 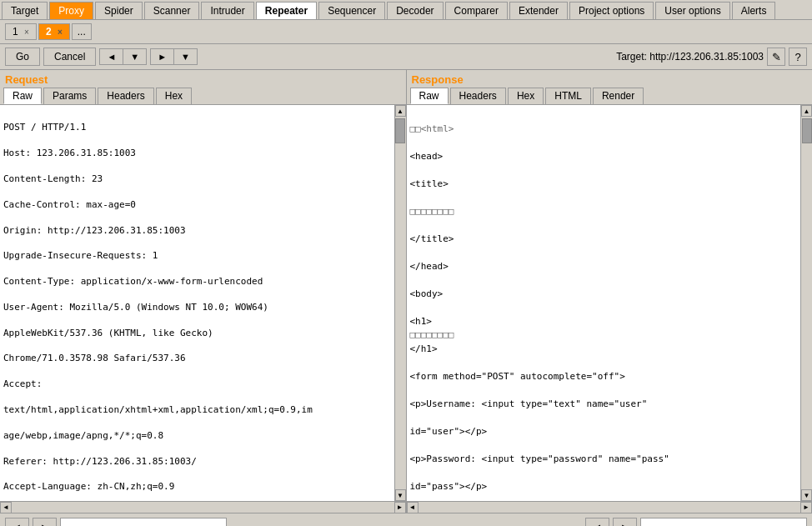 I want to click on response-tab-raw: Raw, so click(x=429, y=96).